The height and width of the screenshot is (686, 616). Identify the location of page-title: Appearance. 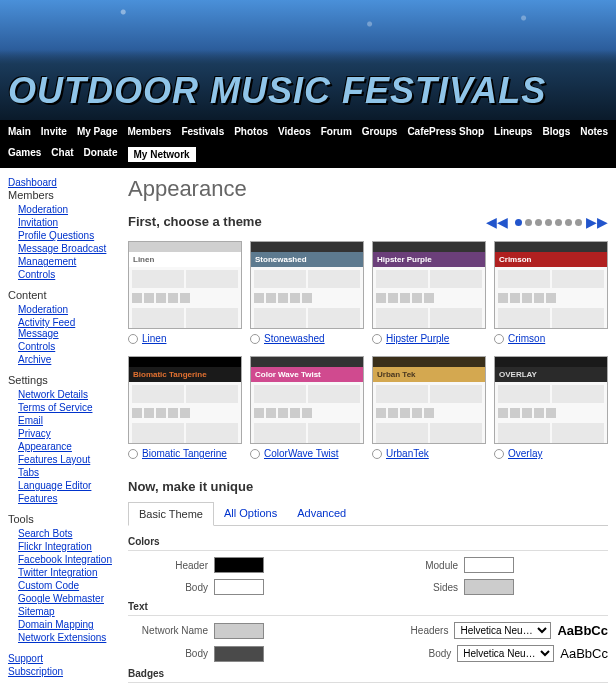
(368, 189).